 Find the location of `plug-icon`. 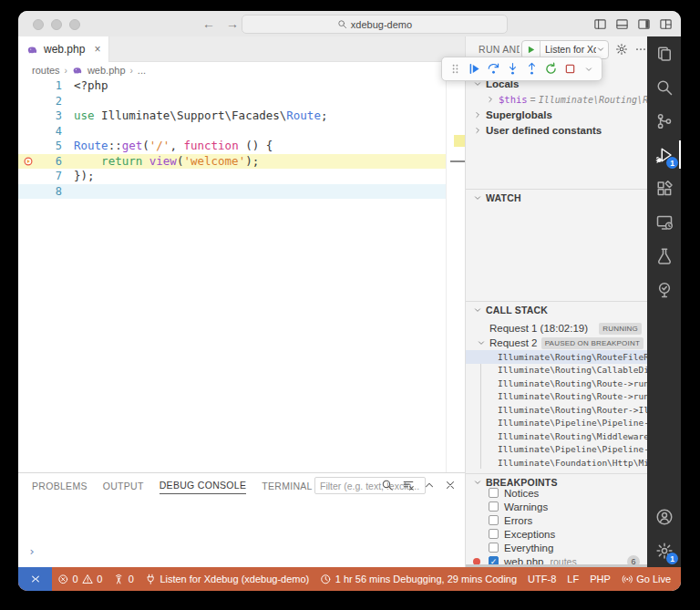

plug-icon is located at coordinates (151, 580).